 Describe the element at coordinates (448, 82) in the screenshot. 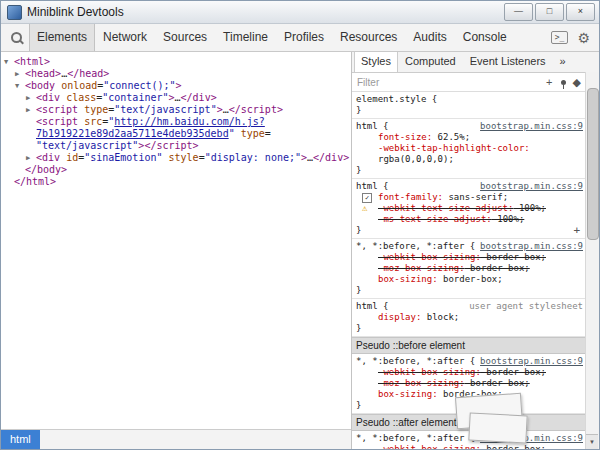

I see `styles-filter-input` at that location.